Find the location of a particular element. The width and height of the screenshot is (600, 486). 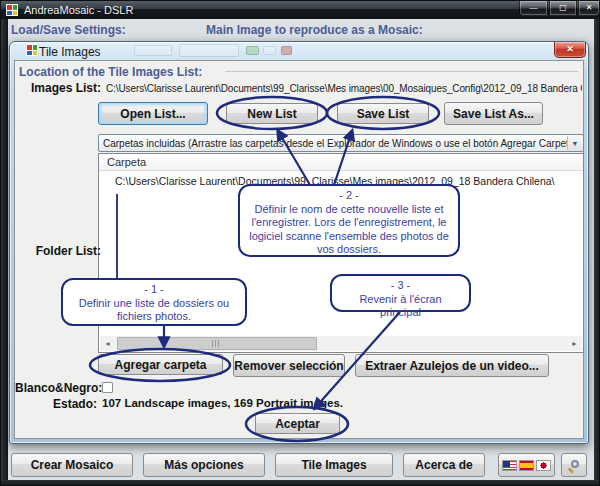

remover-seleccion-button: Remover selección is located at coordinates (289, 366).